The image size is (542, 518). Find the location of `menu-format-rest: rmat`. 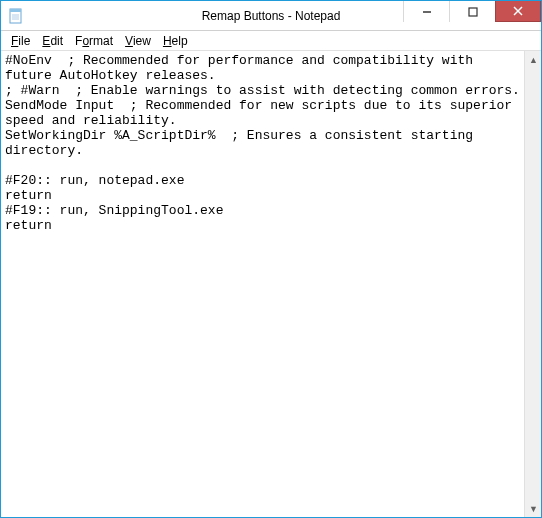

menu-format-rest: rmat is located at coordinates (101, 41).